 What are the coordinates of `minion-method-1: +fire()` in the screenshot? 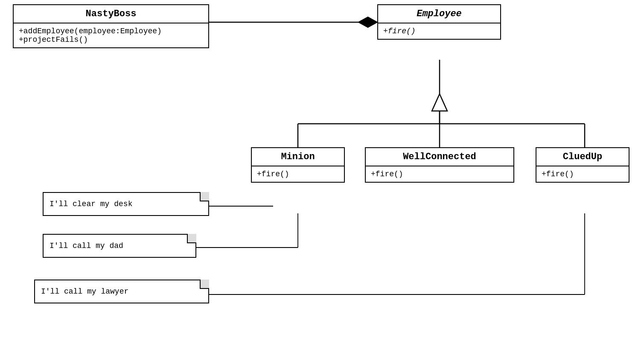 It's located at (298, 174).